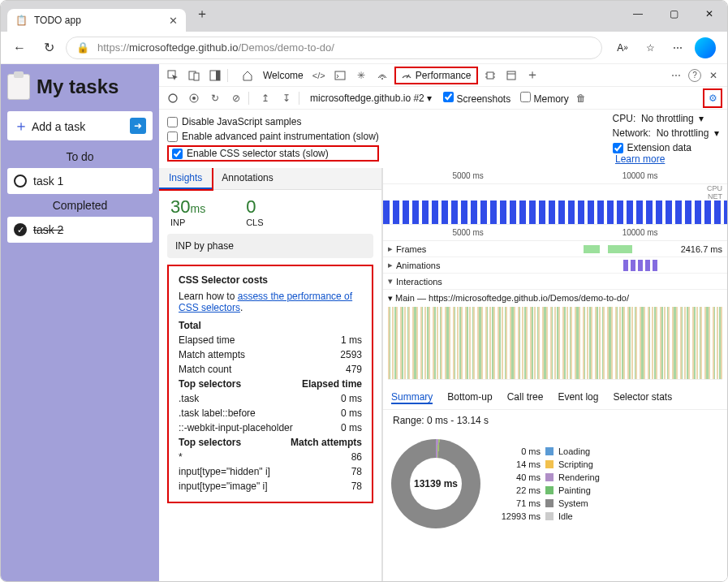 The width and height of the screenshot is (728, 582). Describe the element at coordinates (194, 75) in the screenshot. I see `device-toggle-icon` at that location.